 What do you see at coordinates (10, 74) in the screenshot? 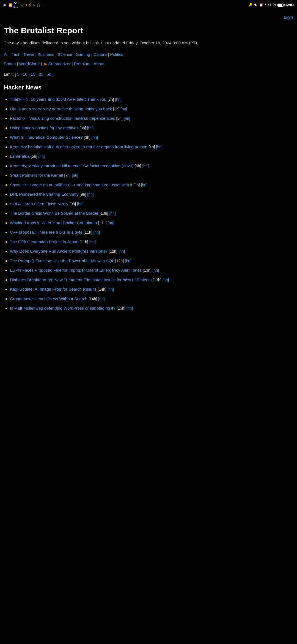
I see `limit-label: Limit: [` at bounding box center [10, 74].